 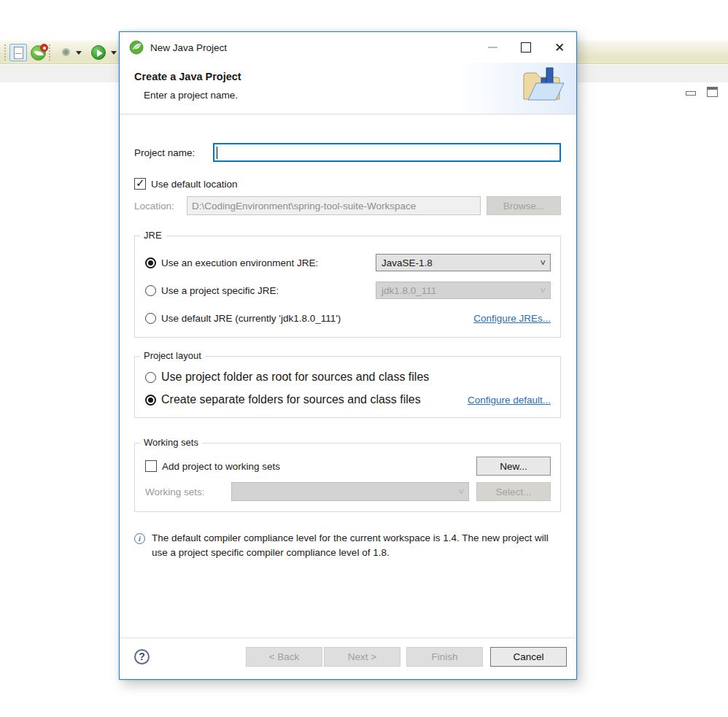 What do you see at coordinates (348, 658) in the screenshot?
I see `dialog-footer: ? < Back Next > Finish Cancel` at bounding box center [348, 658].